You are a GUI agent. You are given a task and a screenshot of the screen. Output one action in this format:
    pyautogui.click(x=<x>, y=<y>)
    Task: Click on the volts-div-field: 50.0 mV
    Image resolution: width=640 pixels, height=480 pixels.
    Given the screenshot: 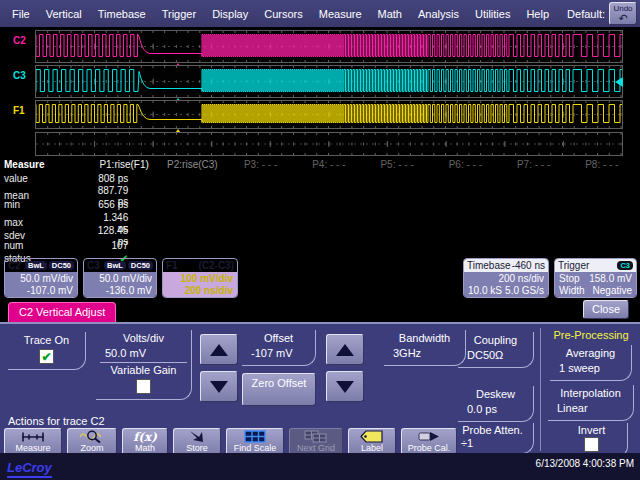 What is the action you would take?
    pyautogui.click(x=144, y=354)
    